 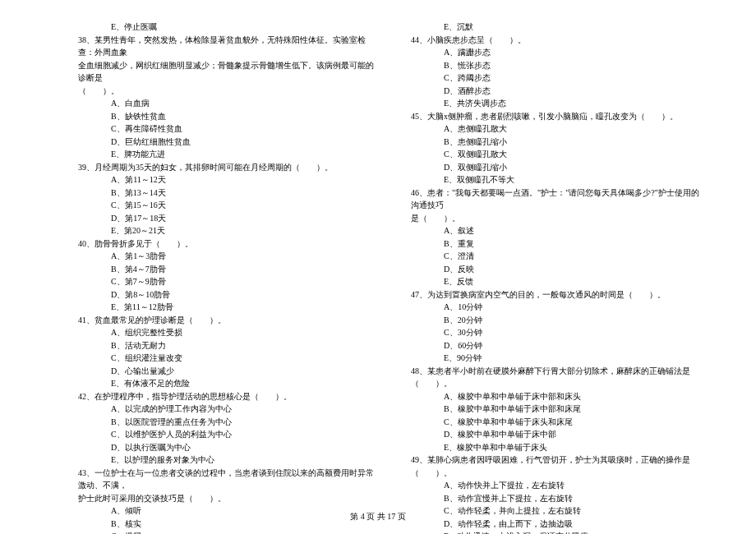 What do you see at coordinates (378, 517) in the screenshot?
I see `page-footer: 第 4 页 共 17 页` at bounding box center [378, 517].